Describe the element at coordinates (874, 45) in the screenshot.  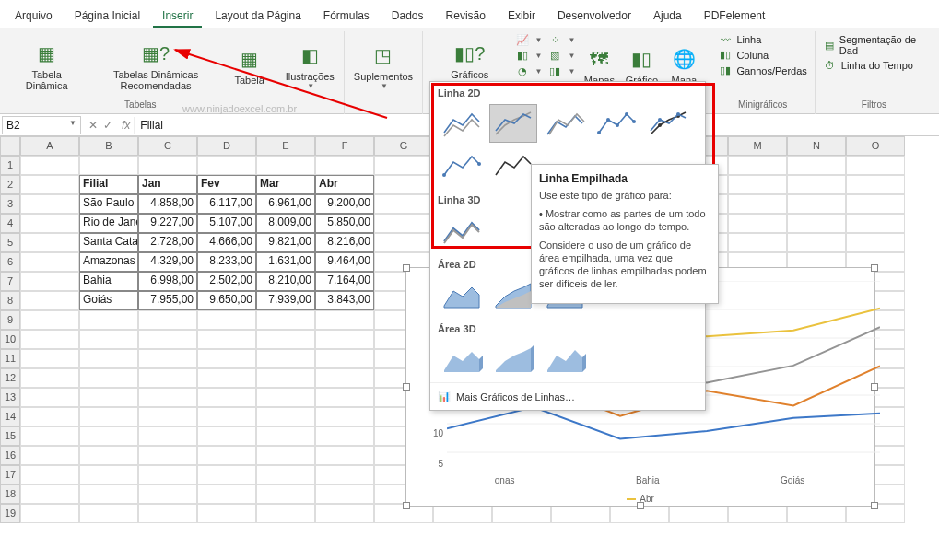
I see `slicer-button: ▤Segmentação de Dad` at that location.